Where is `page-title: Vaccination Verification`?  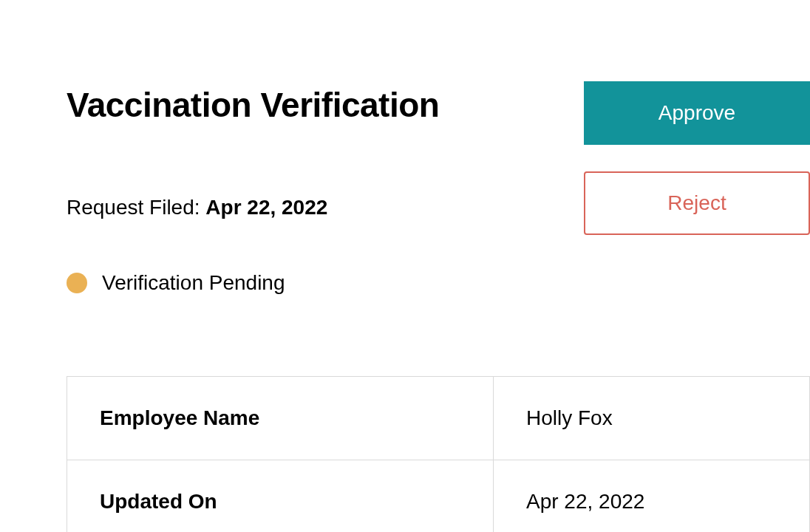 page-title: Vaccination Verification is located at coordinates (253, 105).